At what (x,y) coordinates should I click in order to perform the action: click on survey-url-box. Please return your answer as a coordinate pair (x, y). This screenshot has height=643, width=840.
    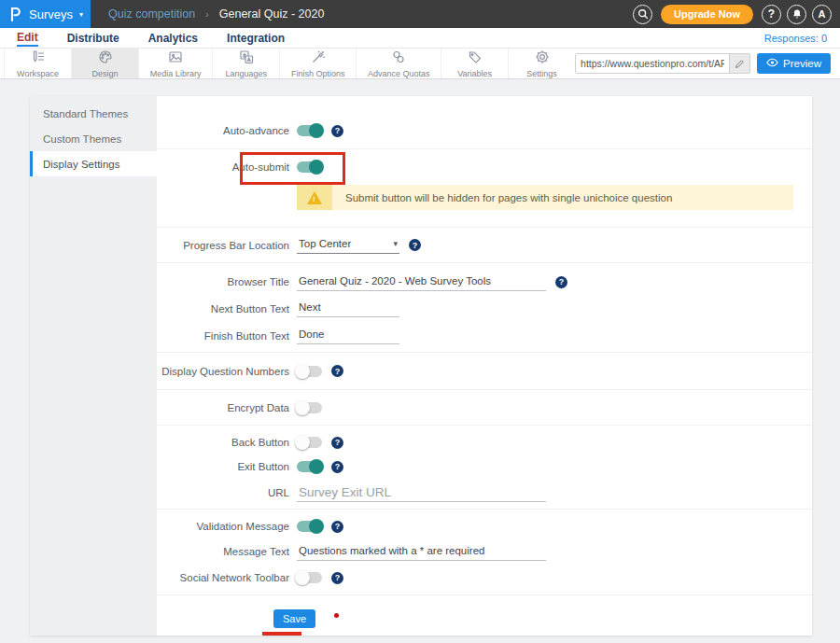
    Looking at the image, I should click on (663, 63).